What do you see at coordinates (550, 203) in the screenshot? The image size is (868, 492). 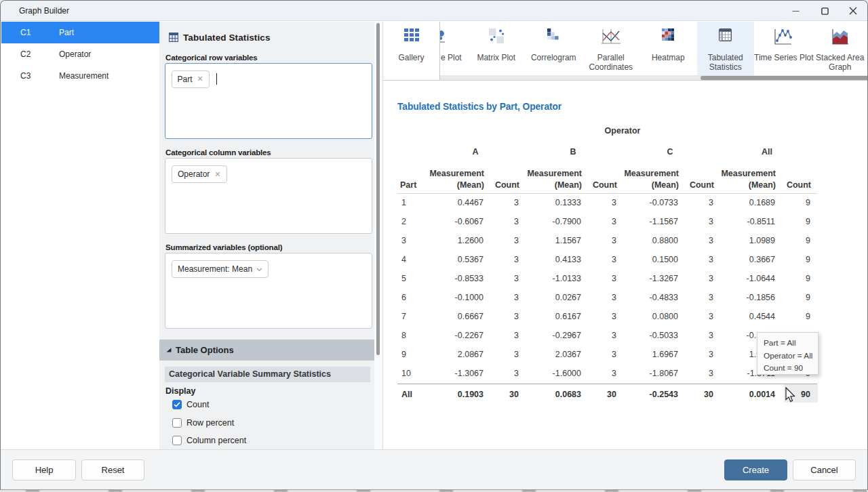 I see `value-cell: 0.1333` at bounding box center [550, 203].